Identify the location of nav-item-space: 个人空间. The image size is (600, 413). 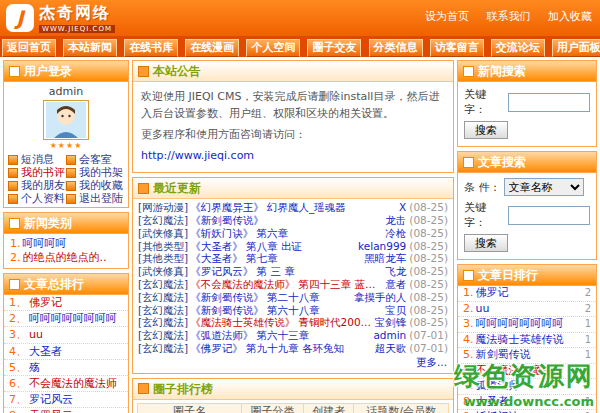
(273, 48).